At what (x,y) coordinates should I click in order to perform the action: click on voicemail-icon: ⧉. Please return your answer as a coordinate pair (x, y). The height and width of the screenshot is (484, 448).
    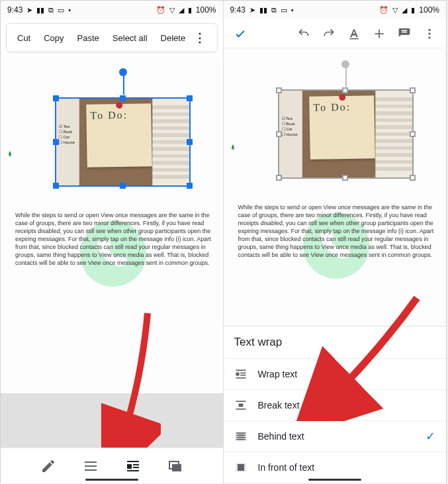
    Looking at the image, I should click on (51, 11).